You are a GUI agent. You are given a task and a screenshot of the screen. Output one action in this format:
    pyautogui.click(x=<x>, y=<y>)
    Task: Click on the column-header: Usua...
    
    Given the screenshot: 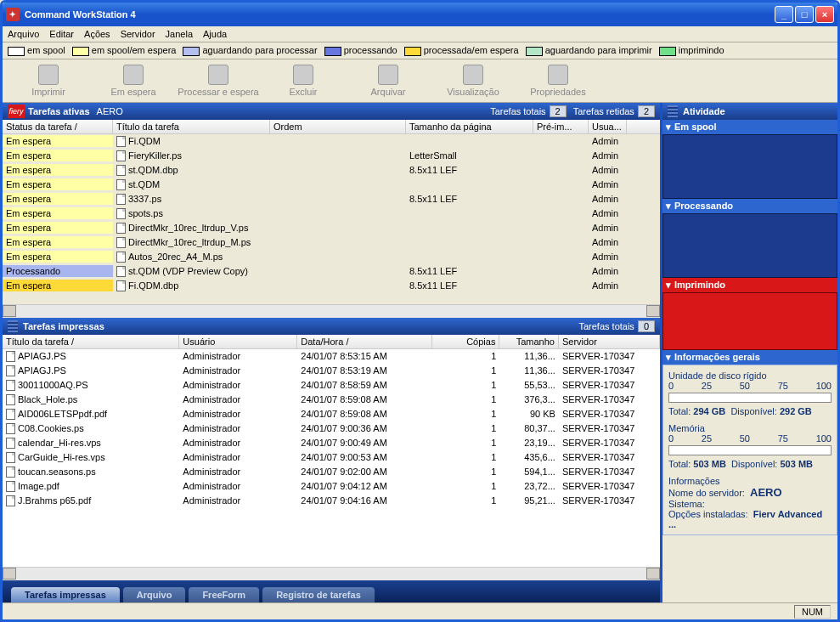 What is the action you would take?
    pyautogui.click(x=608, y=127)
    